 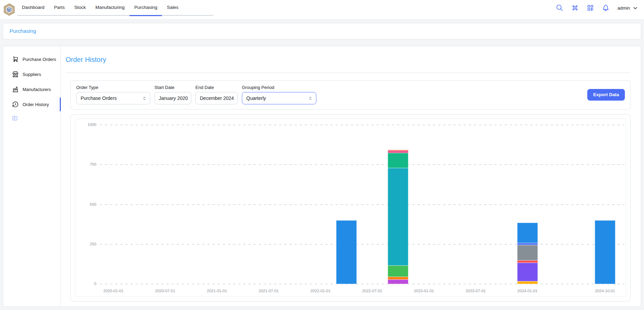 I want to click on sidebar-item-label: Suppliers, so click(x=32, y=75).